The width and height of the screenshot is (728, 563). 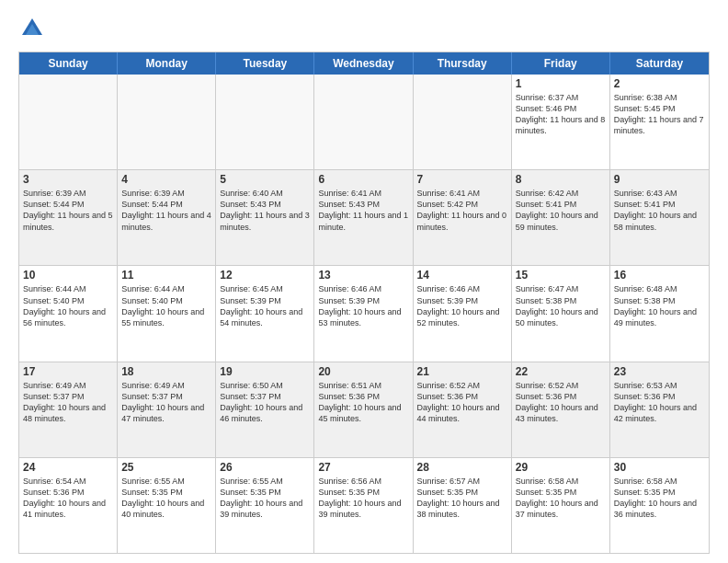 What do you see at coordinates (363, 275) in the screenshot?
I see `day-number: 13` at bounding box center [363, 275].